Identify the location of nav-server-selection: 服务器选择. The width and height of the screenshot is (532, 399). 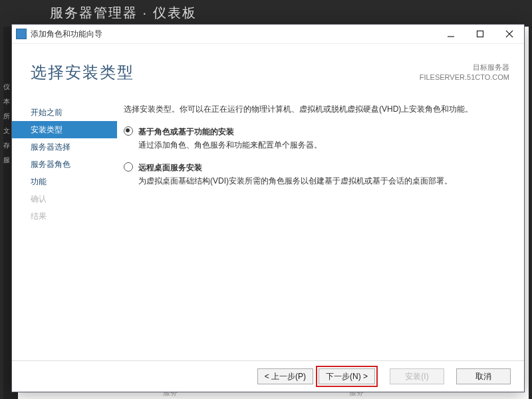
(65, 147).